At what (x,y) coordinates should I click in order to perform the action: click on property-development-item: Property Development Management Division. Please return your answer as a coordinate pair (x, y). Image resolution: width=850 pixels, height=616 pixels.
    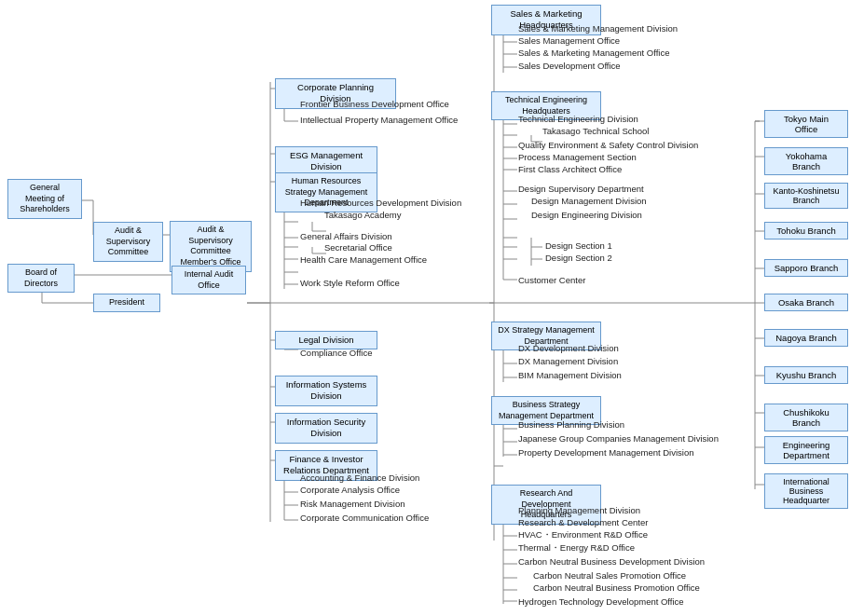
    Looking at the image, I should click on (606, 453).